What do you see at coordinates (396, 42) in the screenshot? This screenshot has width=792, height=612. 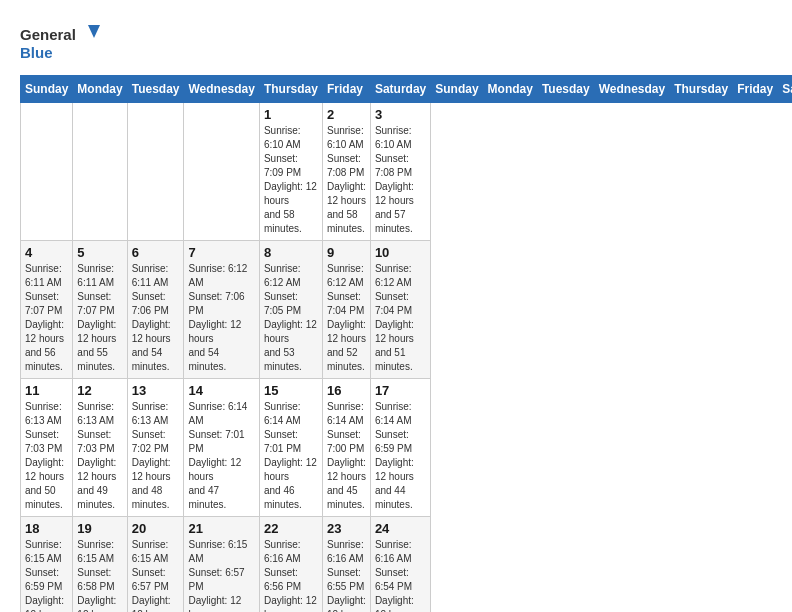 I see `page-header: General Blue` at bounding box center [396, 42].